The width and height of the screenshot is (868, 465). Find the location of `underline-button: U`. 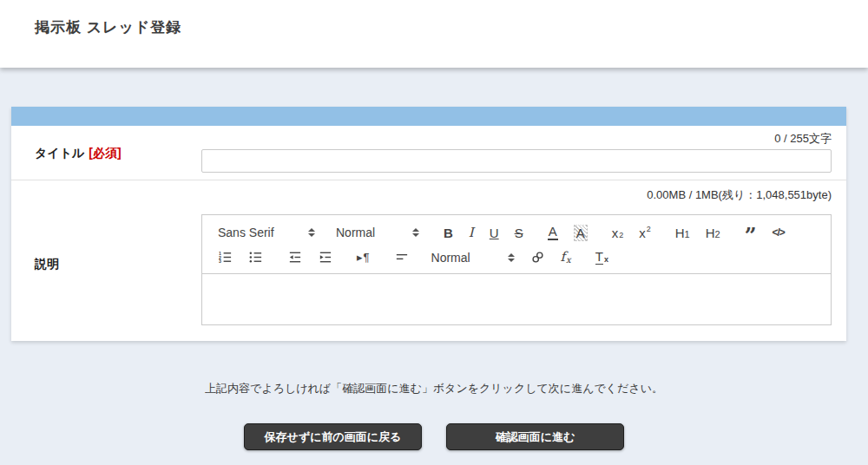

underline-button: U is located at coordinates (495, 232).